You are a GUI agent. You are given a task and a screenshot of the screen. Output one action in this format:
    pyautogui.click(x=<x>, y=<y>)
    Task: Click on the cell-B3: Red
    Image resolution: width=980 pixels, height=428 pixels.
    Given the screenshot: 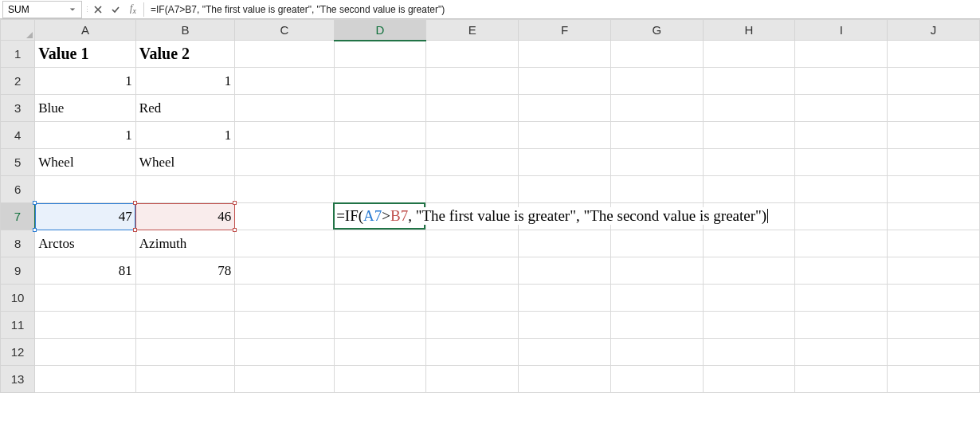 What is the action you would take?
    pyautogui.click(x=185, y=108)
    